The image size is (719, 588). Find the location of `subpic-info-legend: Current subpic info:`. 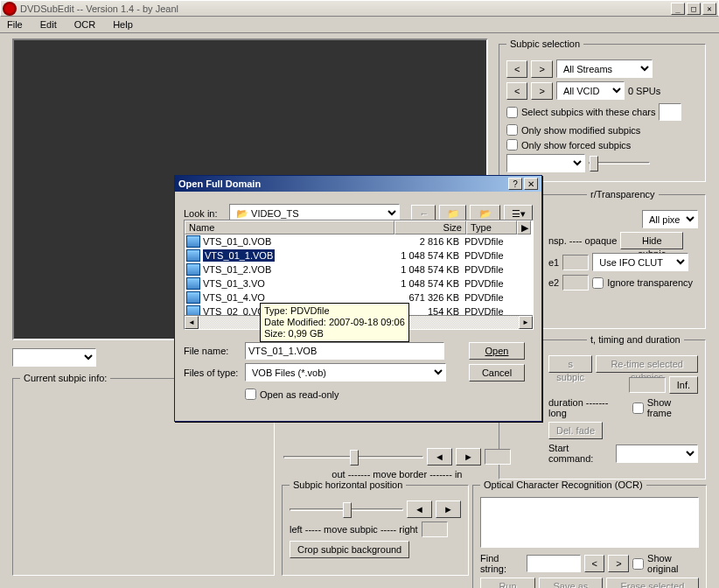

subpic-info-legend: Current subpic info: is located at coordinates (65, 378).